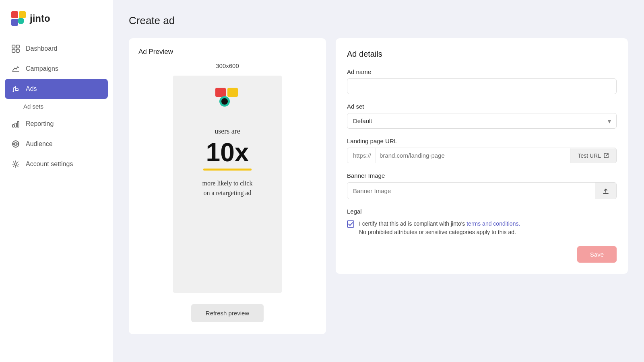 This screenshot has height=362, width=644. Describe the element at coordinates (482, 222) in the screenshot. I see `legal-section: Legal I certify that this ad is complian…` at that location.